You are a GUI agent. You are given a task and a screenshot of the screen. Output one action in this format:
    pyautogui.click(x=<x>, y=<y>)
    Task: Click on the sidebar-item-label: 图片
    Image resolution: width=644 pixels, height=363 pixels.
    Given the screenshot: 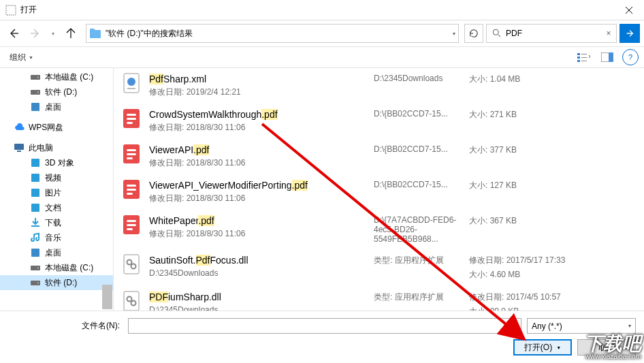 What is the action you would take?
    pyautogui.click(x=53, y=193)
    